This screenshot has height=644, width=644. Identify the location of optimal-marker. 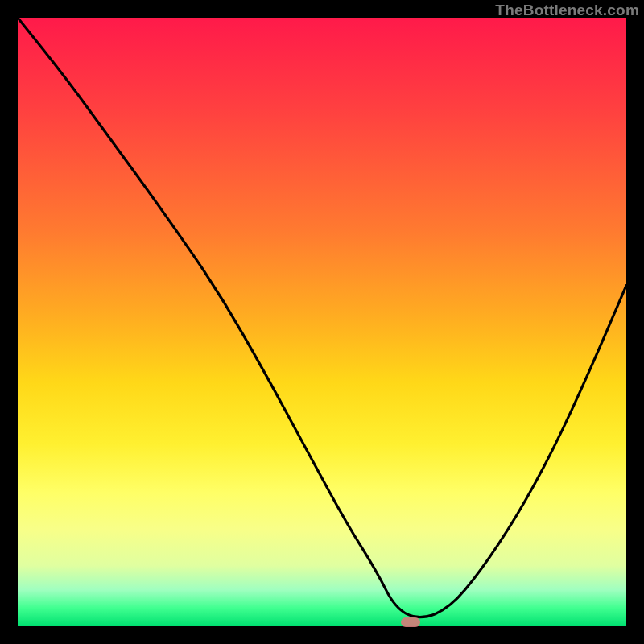
(411, 622).